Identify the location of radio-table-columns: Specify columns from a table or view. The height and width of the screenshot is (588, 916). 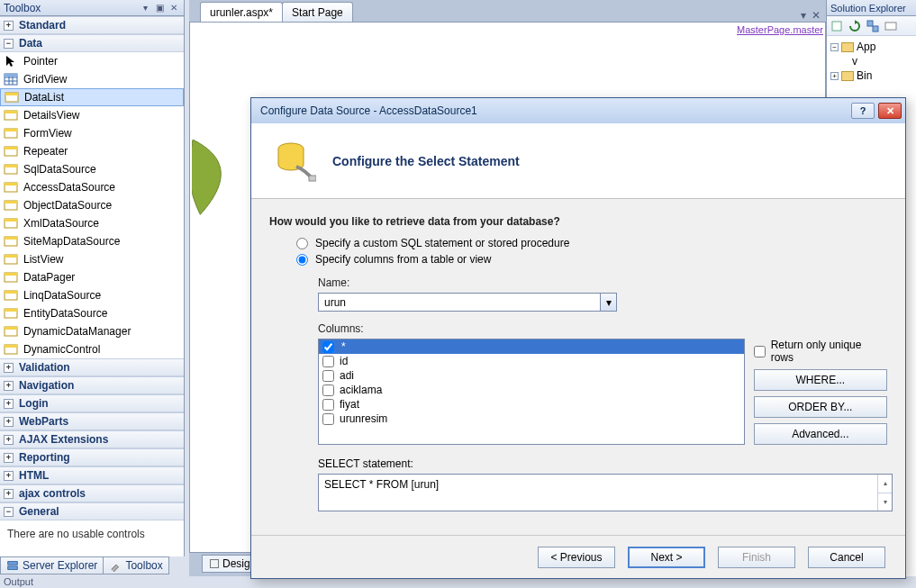
(592, 259).